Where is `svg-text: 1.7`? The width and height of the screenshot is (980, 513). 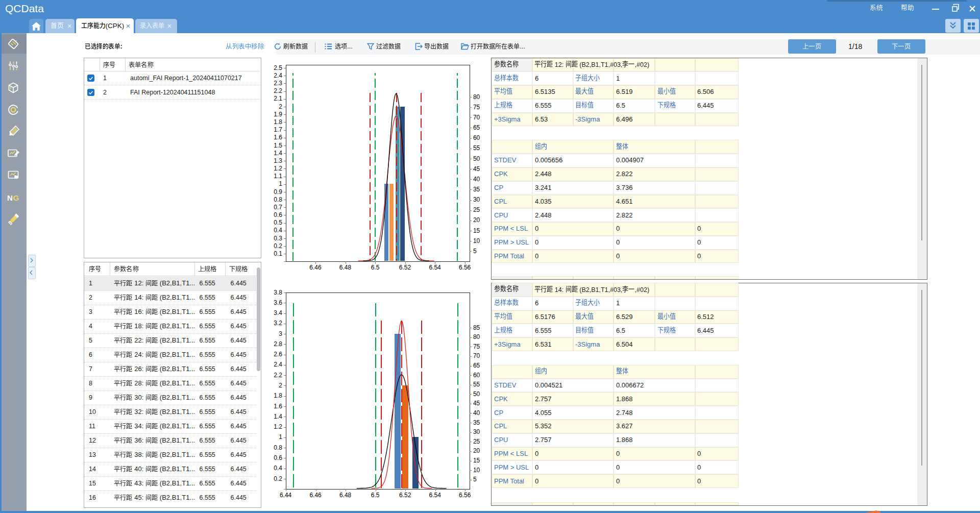 svg-text: 1.7 is located at coordinates (279, 130).